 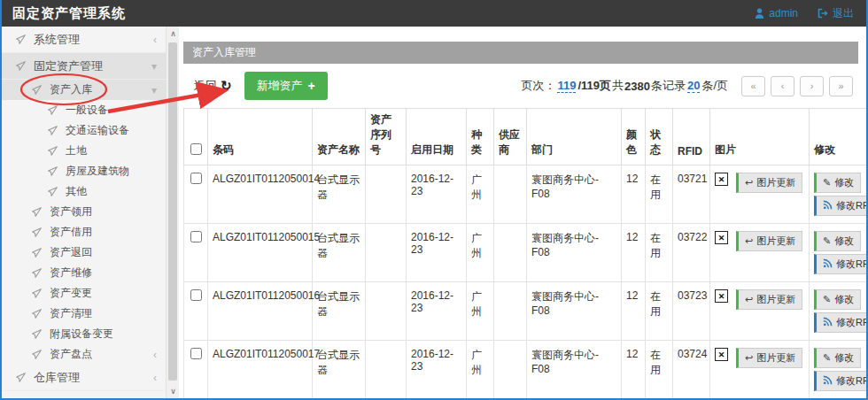 What do you see at coordinates (83, 232) in the screenshot?
I see `sidebar-item-资产借用: 资产借用` at bounding box center [83, 232].